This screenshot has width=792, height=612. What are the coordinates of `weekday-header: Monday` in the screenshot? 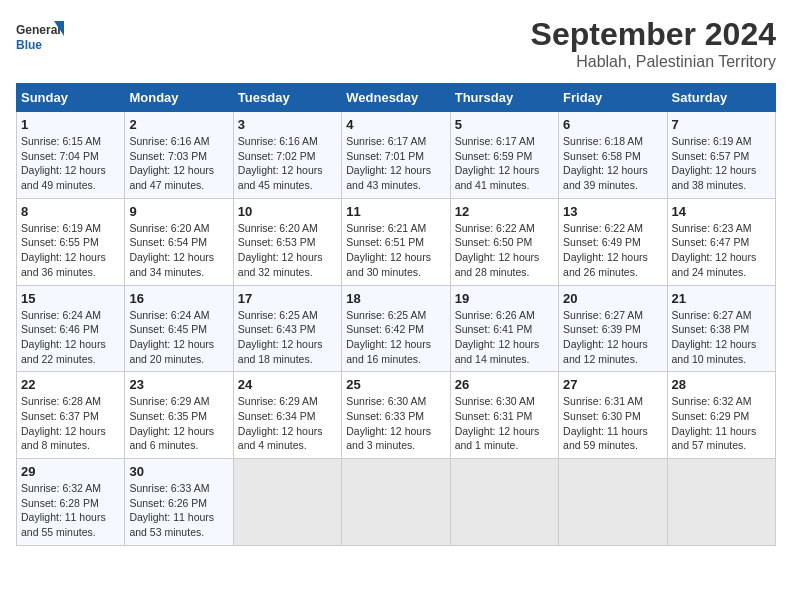 It's located at (179, 98).